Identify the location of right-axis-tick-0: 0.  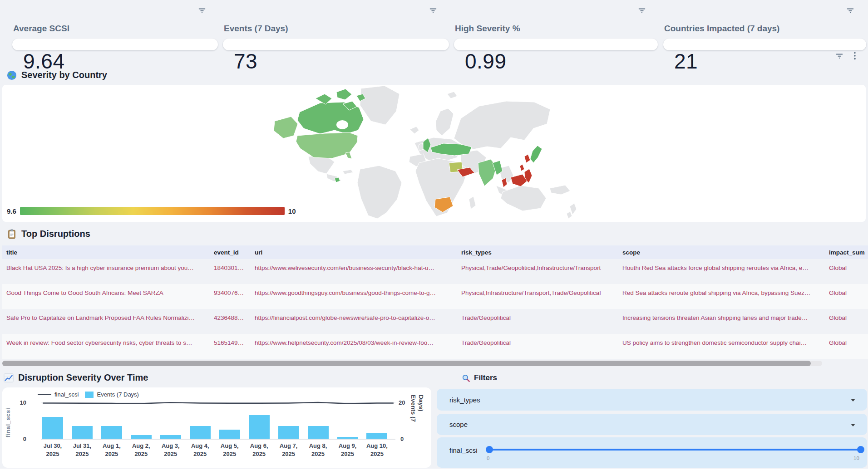
(402, 439).